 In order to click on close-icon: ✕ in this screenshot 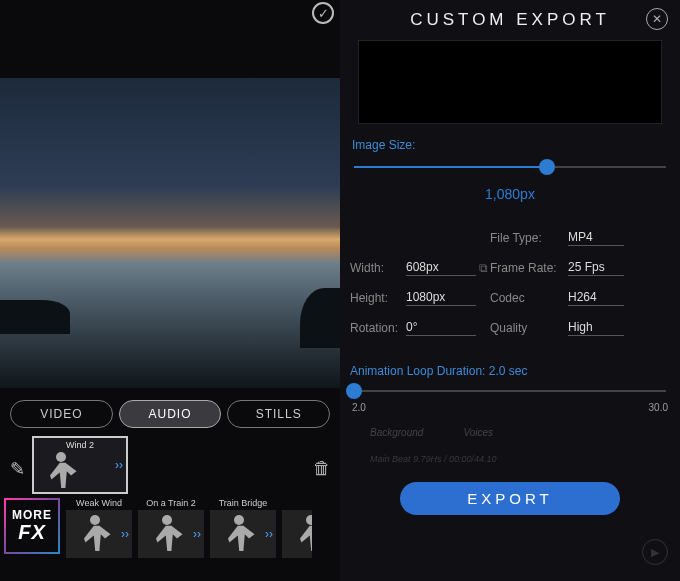, I will do `click(657, 19)`.